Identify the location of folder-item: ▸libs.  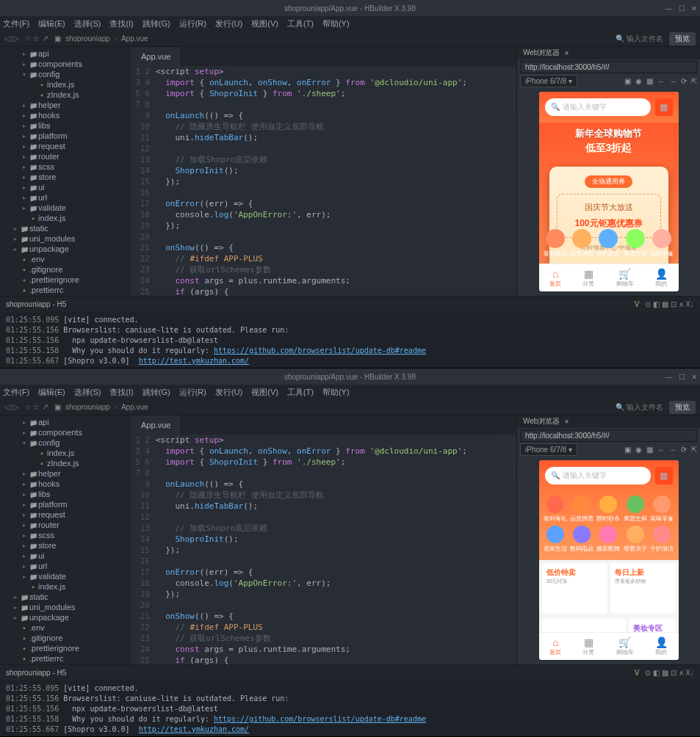
(65, 494).